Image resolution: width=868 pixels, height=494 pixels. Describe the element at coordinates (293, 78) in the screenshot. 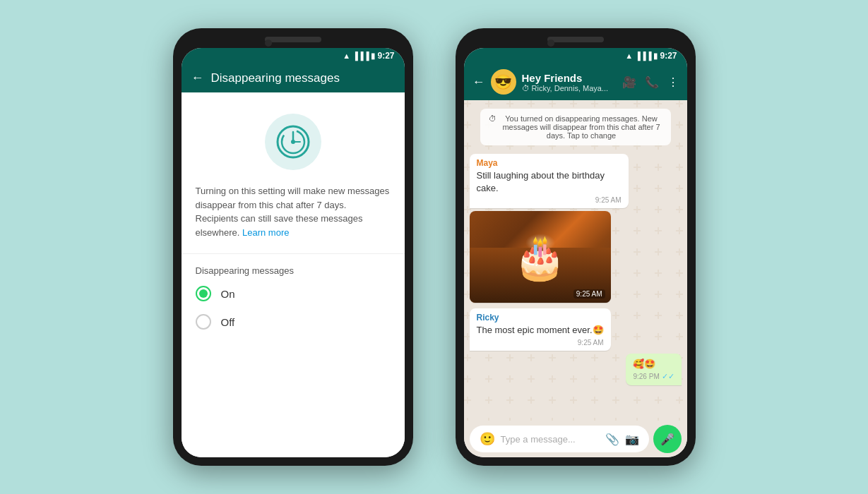

I see `left-app-header: ← Disappearing messages` at that location.